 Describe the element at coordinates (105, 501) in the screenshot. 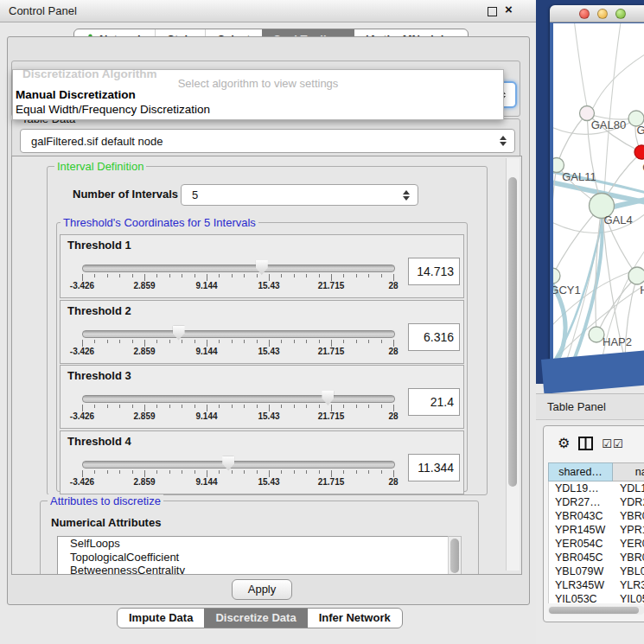

I see `attributes-group-label: Attributes to discretize` at that location.